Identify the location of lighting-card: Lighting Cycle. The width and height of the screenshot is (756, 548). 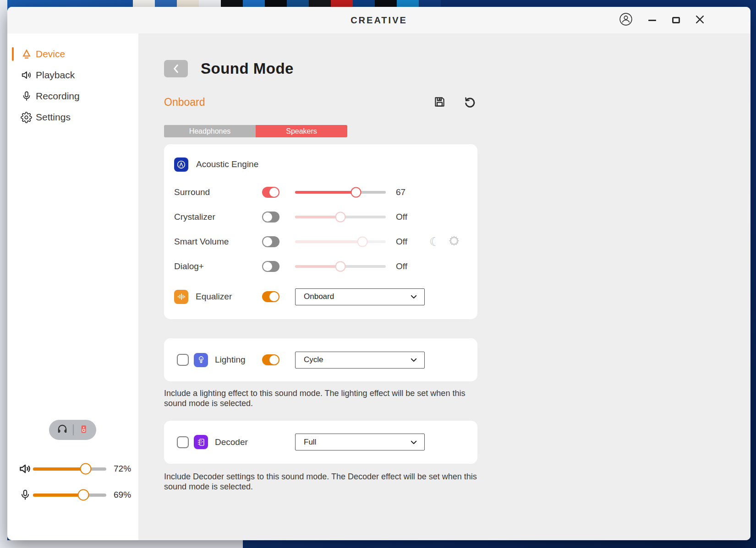
(321, 360).